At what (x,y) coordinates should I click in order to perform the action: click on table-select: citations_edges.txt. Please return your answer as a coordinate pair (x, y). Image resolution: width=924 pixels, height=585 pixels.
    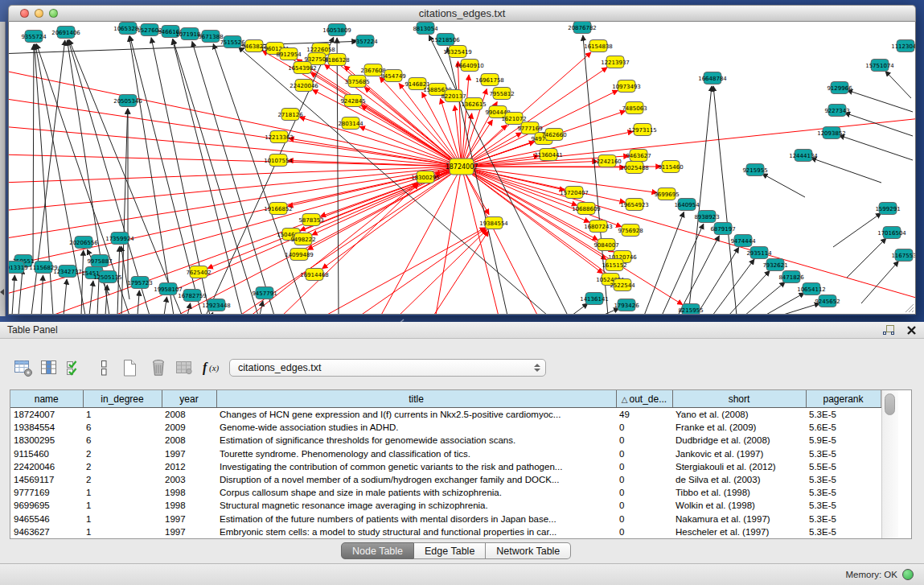
    Looking at the image, I should click on (388, 368).